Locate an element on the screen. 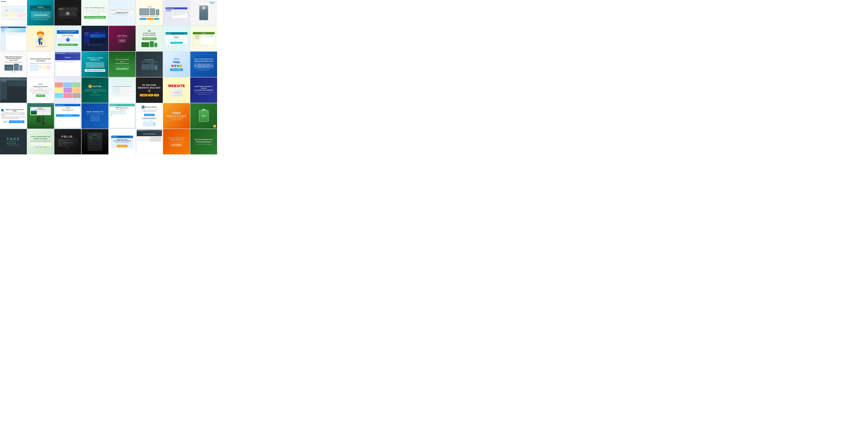 The image size is (868, 421). tile-r4c7-website-red: WEBSITE Roof shape is located at coordinates (177, 90).